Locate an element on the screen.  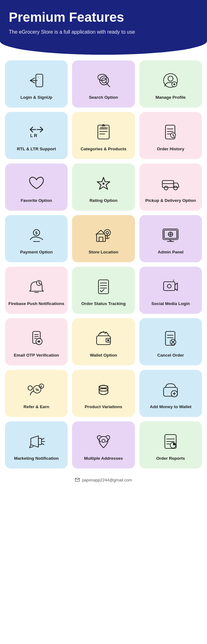
card-store-location: Store Location is located at coordinates (103, 239).